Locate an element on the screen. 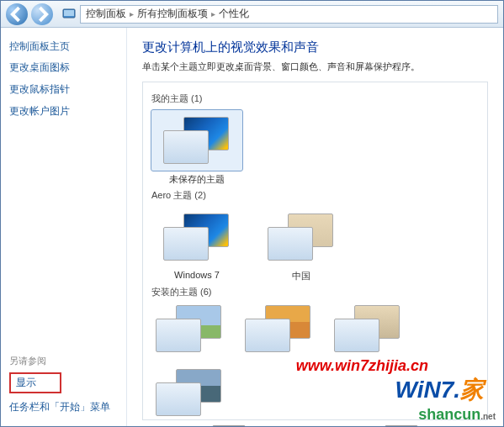 Image resolution: width=504 pixels, height=427 pixels. breadcrumb: 控制面板 ▸ 所有控制面板项 ▸ 个性化 is located at coordinates (289, 14).